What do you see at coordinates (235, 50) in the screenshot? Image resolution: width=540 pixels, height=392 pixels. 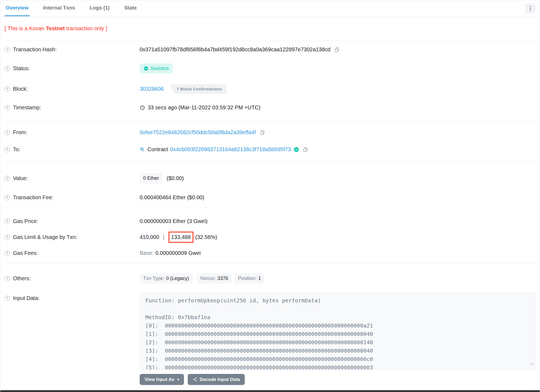 I see `transaction-hash-value: 0x371a51097fb78df856f8b4a7bd459f192d8cc8…` at bounding box center [235, 50].